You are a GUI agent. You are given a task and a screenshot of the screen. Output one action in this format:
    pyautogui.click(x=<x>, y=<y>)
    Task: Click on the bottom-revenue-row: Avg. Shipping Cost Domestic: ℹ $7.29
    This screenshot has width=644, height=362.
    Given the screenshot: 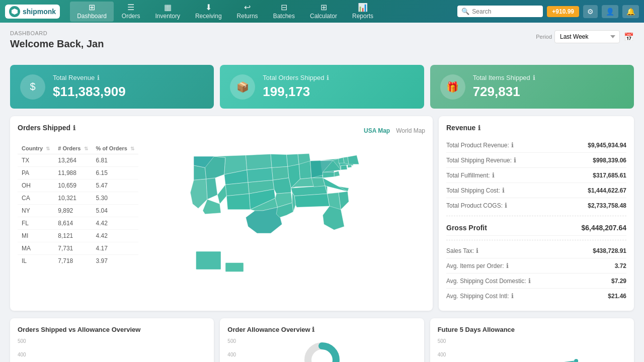 What is the action you would take?
    pyautogui.click(x=536, y=281)
    